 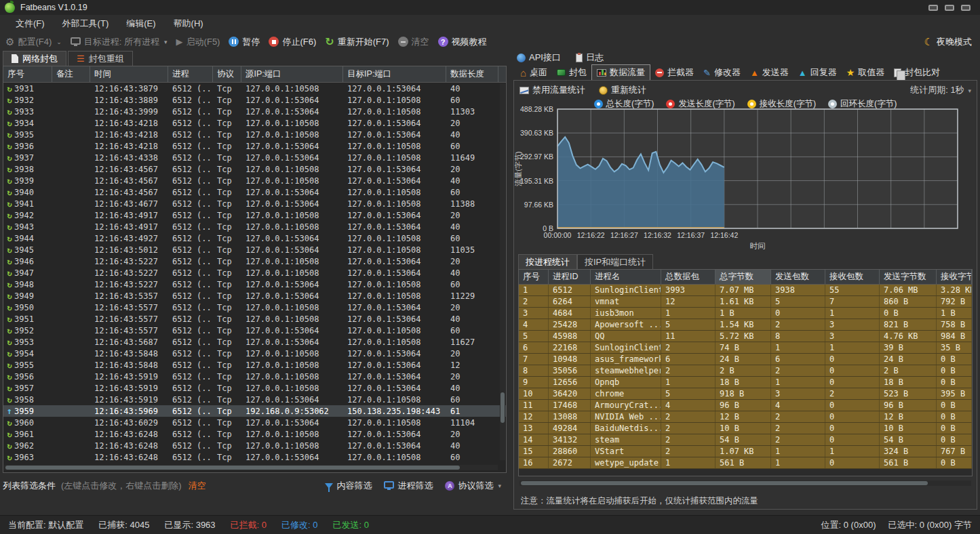 What do you see at coordinates (255, 262) in the screenshot?
I see `table-row: ↻394612:16:43:52276512 (...Tcp127.0.0.1:…` at bounding box center [255, 262].